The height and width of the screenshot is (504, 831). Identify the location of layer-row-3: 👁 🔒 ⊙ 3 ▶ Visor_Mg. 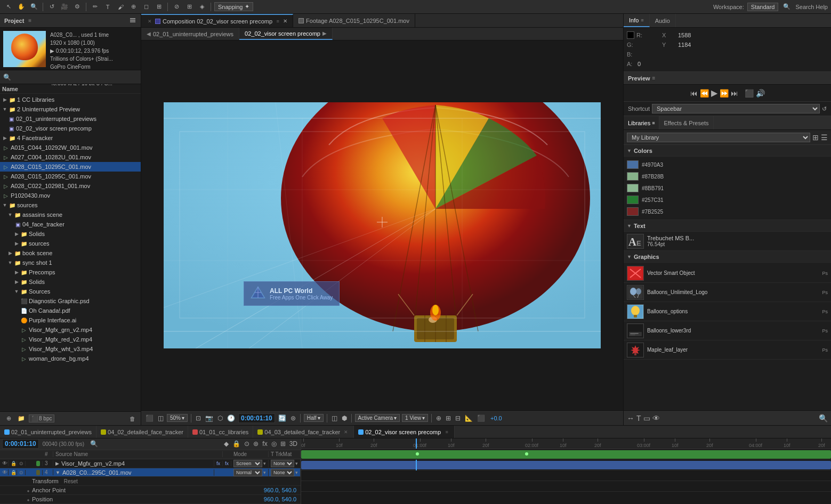
(150, 464).